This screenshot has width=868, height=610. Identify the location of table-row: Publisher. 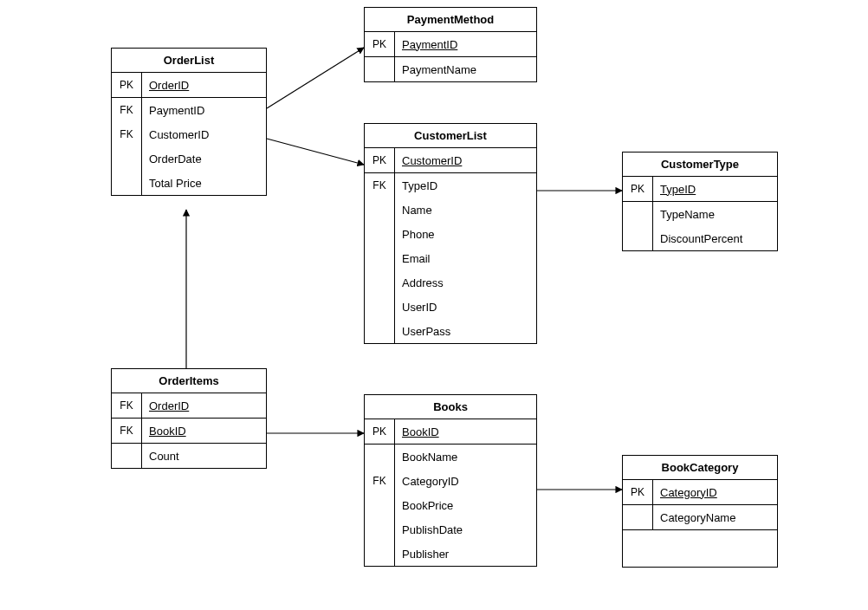
(450, 554).